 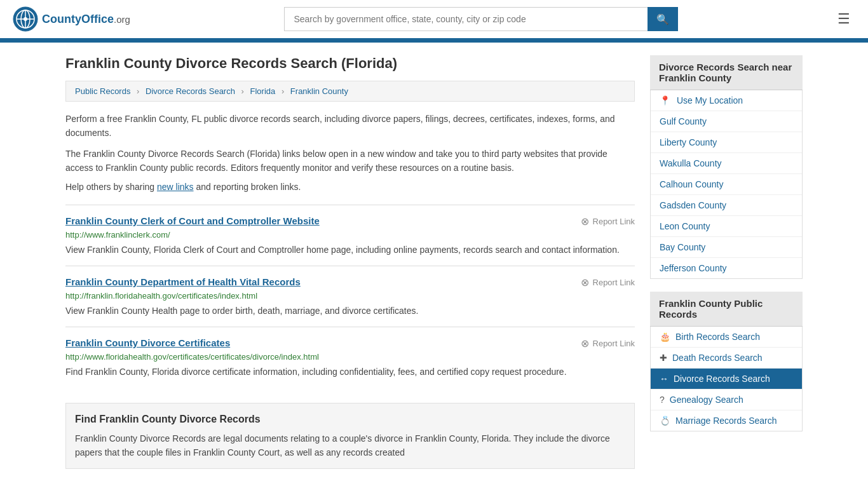 What do you see at coordinates (585, 221) in the screenshot?
I see `report-icon-0: ⊗` at bounding box center [585, 221].